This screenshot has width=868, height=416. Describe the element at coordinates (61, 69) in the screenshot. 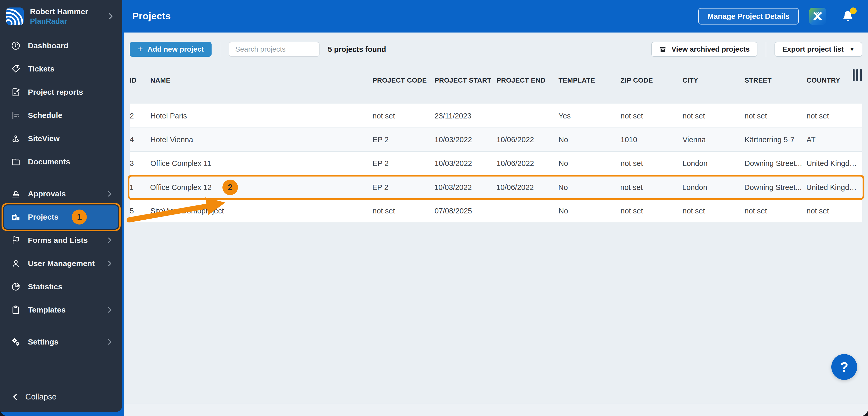

I see `sidebar-item: Tickets` at that location.